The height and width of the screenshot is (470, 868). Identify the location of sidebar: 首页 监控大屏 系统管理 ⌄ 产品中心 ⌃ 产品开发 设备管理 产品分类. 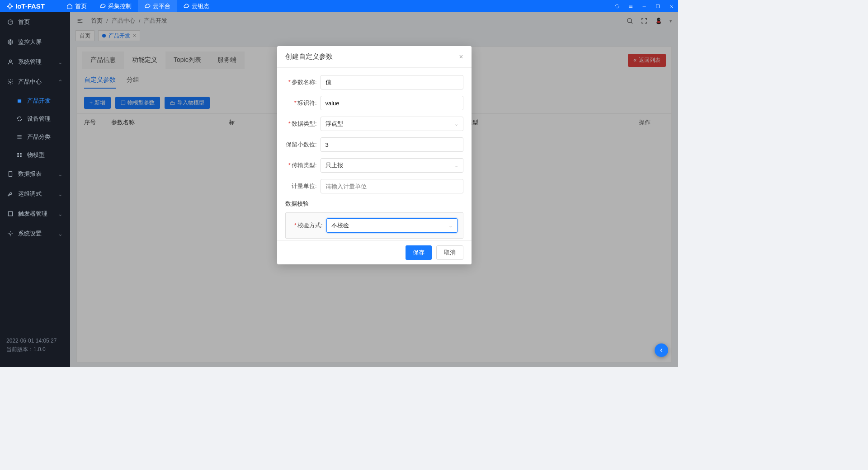
(35, 190).